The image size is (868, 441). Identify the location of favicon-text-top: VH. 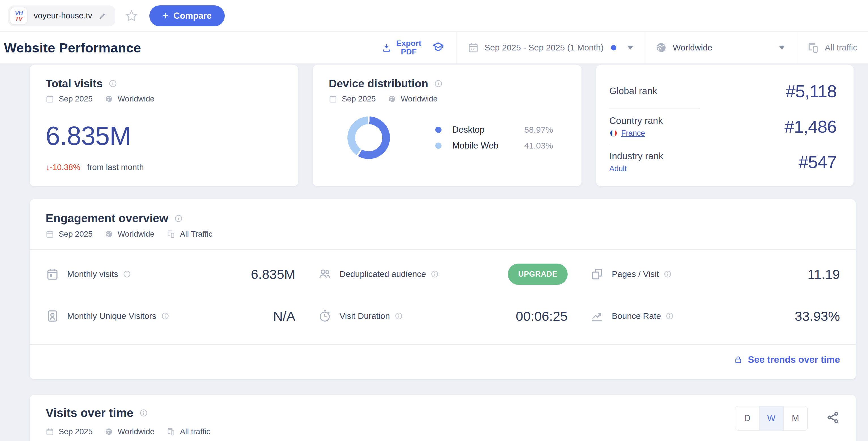
(19, 13).